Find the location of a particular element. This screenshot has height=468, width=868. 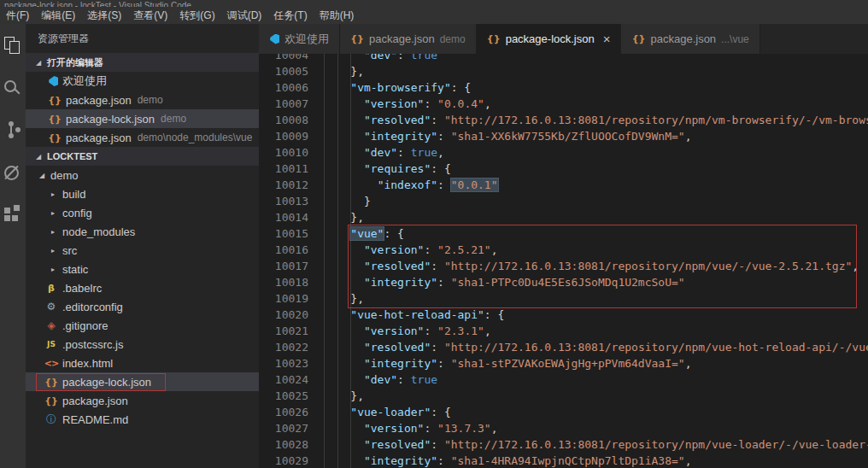

line-number: 10021 is located at coordinates (284, 331).